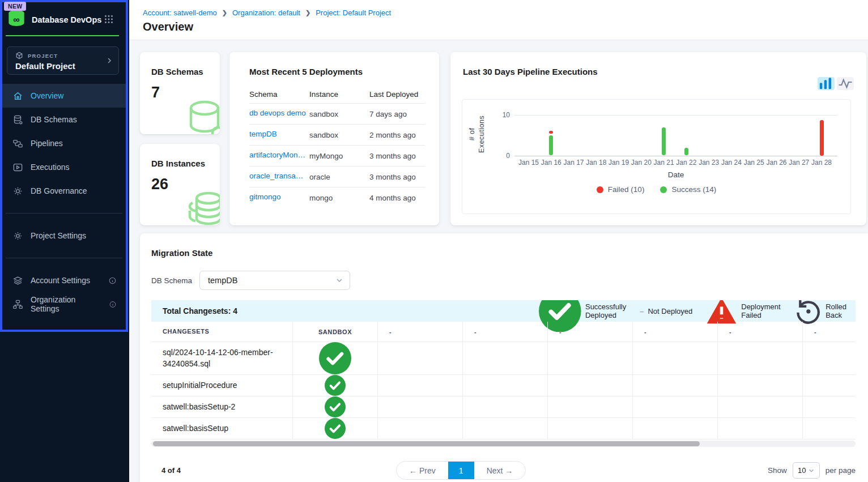 The image size is (868, 482). Describe the element at coordinates (15, 6) in the screenshot. I see `new-badge: NEW` at that location.